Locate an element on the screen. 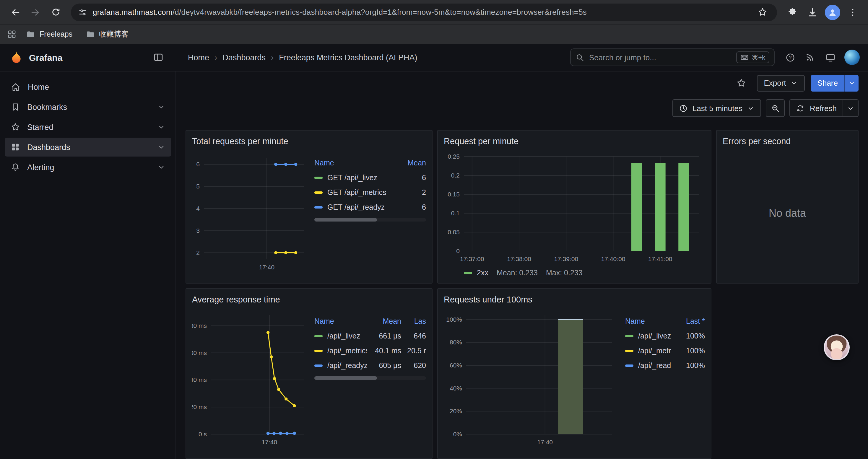  refresh-interval-button is located at coordinates (851, 108).